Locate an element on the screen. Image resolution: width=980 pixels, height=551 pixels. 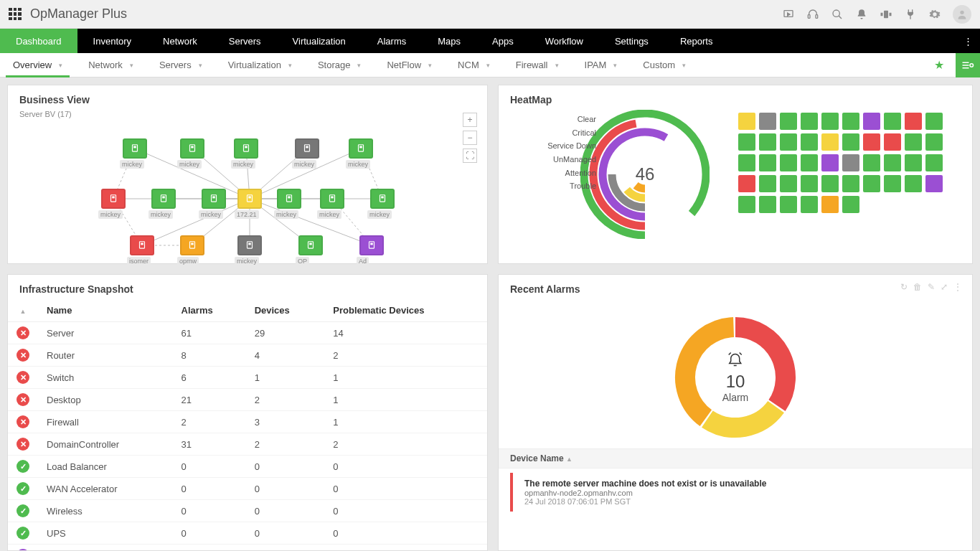
delete-icon: 🗑 is located at coordinates (918, 287).